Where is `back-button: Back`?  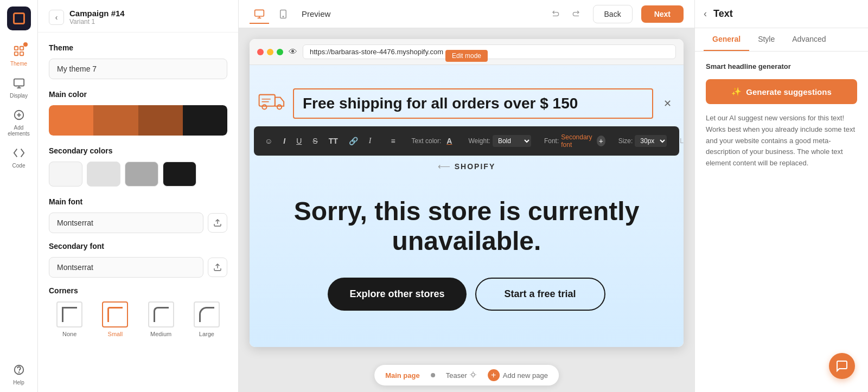
back-button: Back is located at coordinates (613, 14).